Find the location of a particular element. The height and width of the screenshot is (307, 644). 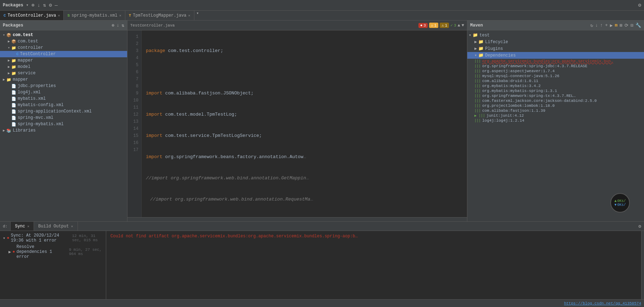

horizontal-scrollbar is located at coordinates (297, 219).